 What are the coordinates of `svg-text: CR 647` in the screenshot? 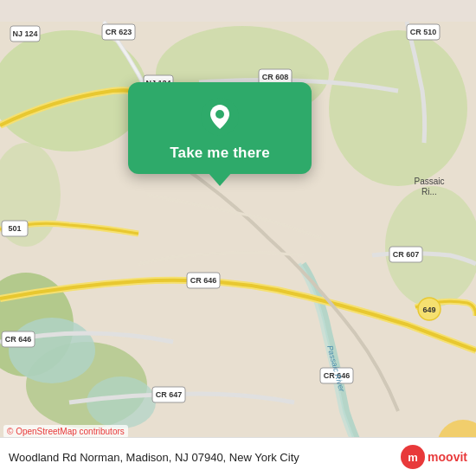 It's located at (170, 395).